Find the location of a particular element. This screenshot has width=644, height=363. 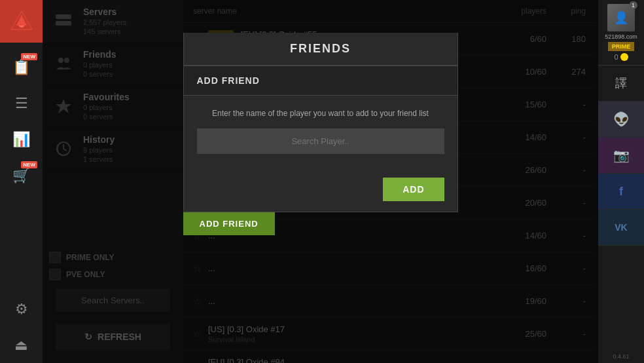

chart-icon: 📊 is located at coordinates (21, 140).